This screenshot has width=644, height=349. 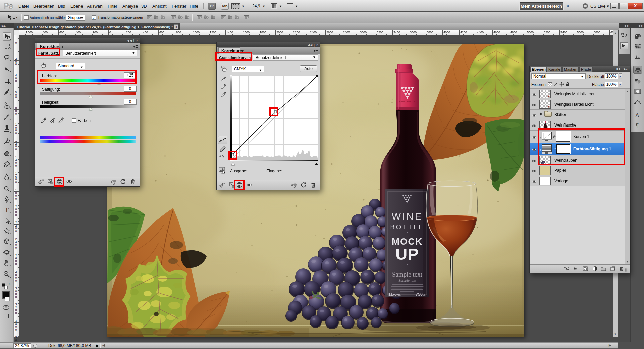 What do you see at coordinates (223, 156) in the screenshot?
I see `svg-text: S` at bounding box center [223, 156].